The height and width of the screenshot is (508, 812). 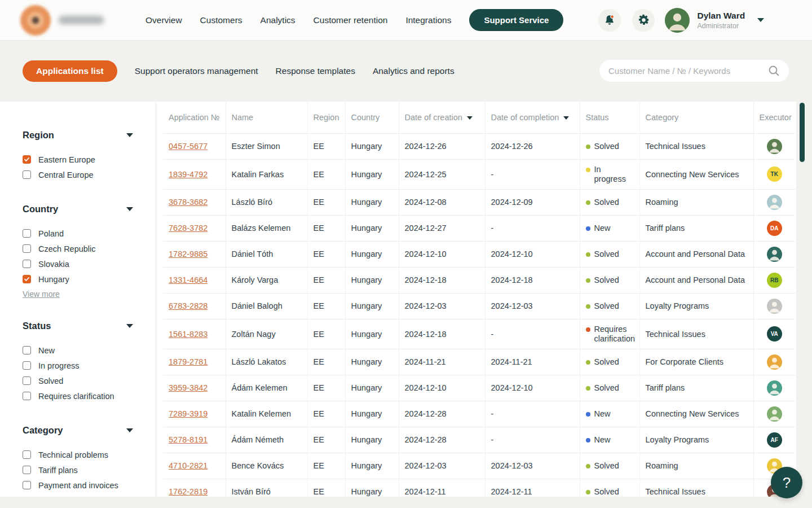 What do you see at coordinates (78, 396) in the screenshot?
I see `filter-option-requires-clarification: Requires clarification` at bounding box center [78, 396].